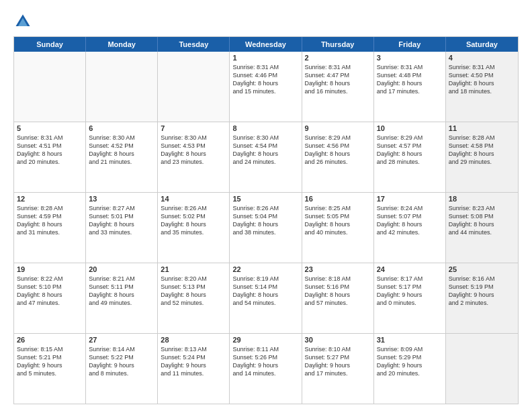 The height and width of the screenshot is (411, 532). Describe the element at coordinates (410, 128) in the screenshot. I see `day-number: 10` at that location.